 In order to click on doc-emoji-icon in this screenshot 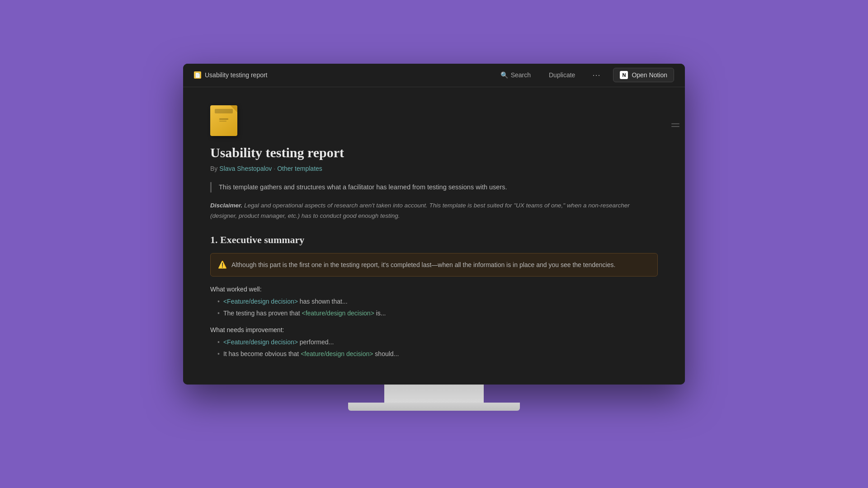, I will do `click(226, 121)`.